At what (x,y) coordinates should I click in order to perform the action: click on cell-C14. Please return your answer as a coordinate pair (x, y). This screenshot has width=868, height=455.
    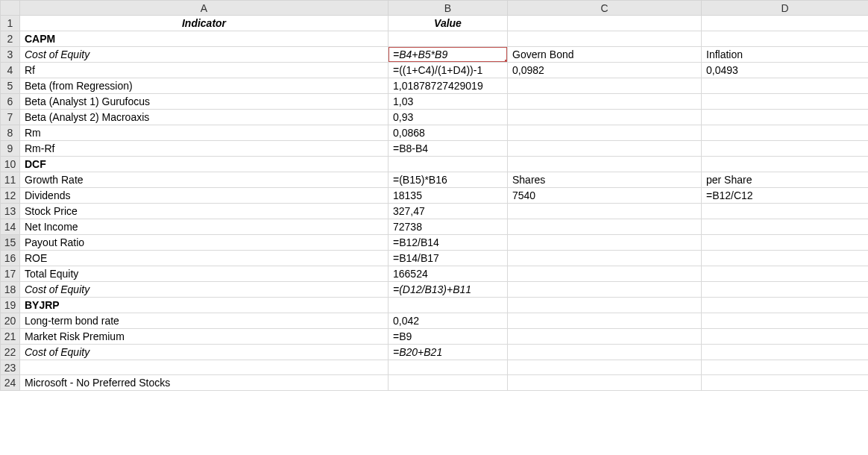
    Looking at the image, I should click on (605, 227).